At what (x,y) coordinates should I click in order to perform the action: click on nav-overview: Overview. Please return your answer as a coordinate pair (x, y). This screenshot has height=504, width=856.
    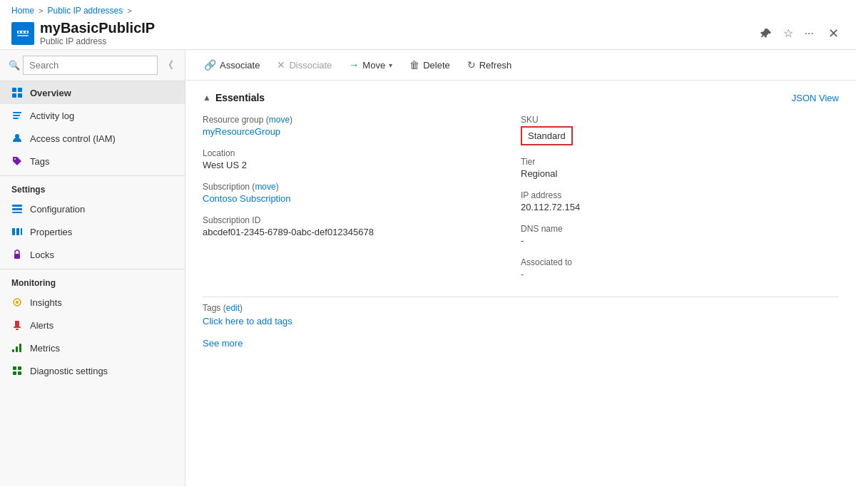
    Looking at the image, I should click on (93, 93).